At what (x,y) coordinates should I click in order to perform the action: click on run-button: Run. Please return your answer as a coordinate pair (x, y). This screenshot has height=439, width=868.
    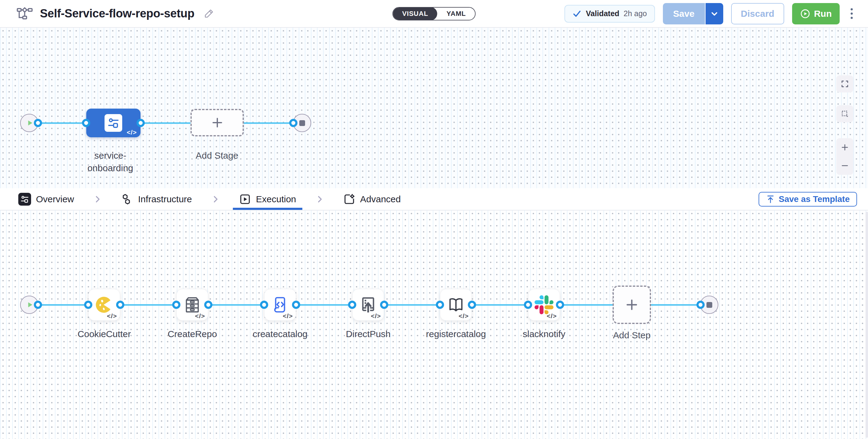
    Looking at the image, I should click on (816, 13).